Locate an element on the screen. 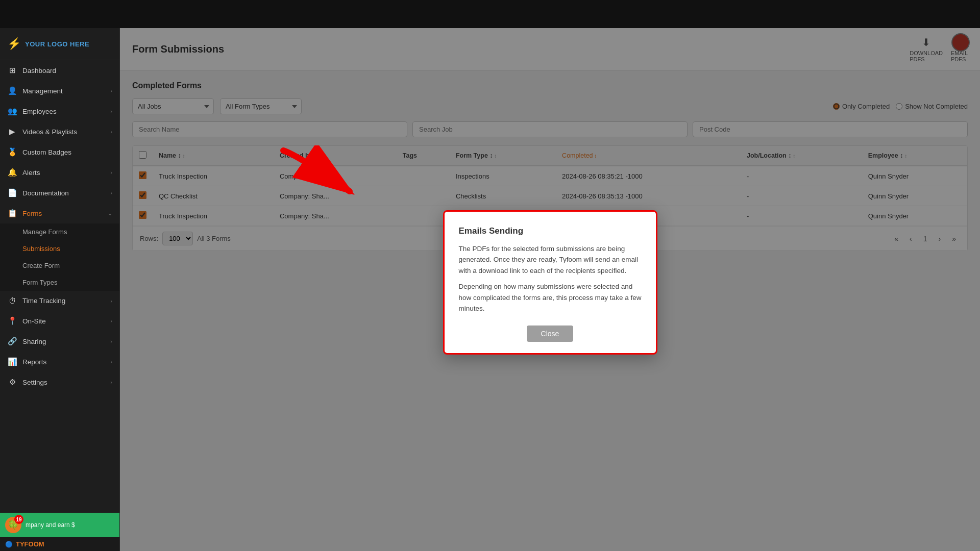  docs-icon: 📄 is located at coordinates (12, 193).